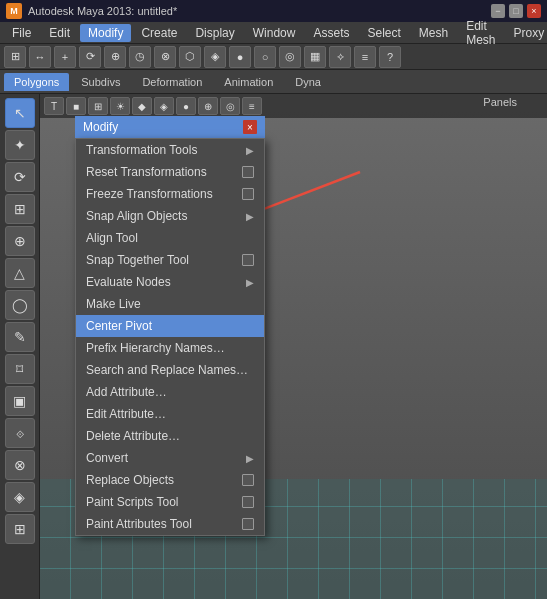  Describe the element at coordinates (308, 82) in the screenshot. I see `tab-dyna: Dyna` at that location.